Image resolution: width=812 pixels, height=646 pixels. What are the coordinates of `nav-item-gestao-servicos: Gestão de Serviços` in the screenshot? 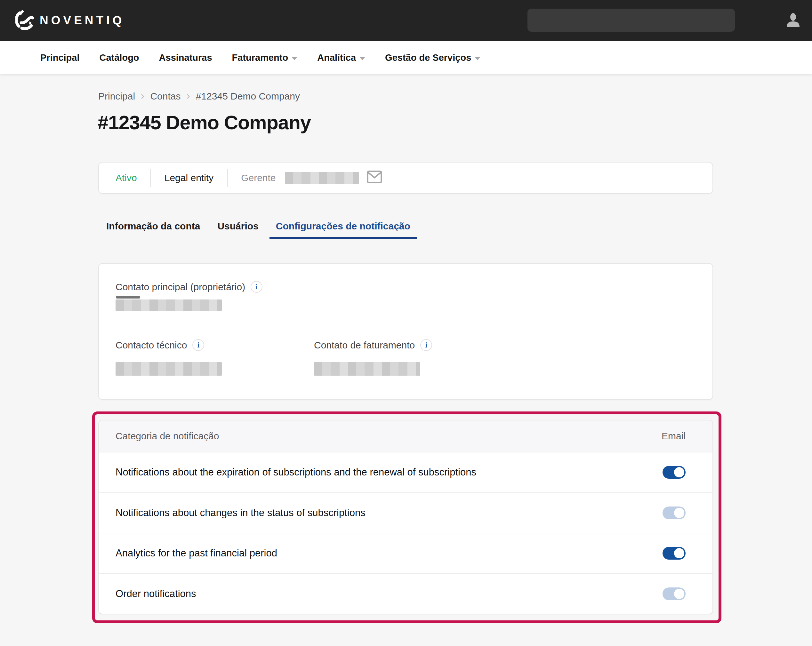 It's located at (433, 58).